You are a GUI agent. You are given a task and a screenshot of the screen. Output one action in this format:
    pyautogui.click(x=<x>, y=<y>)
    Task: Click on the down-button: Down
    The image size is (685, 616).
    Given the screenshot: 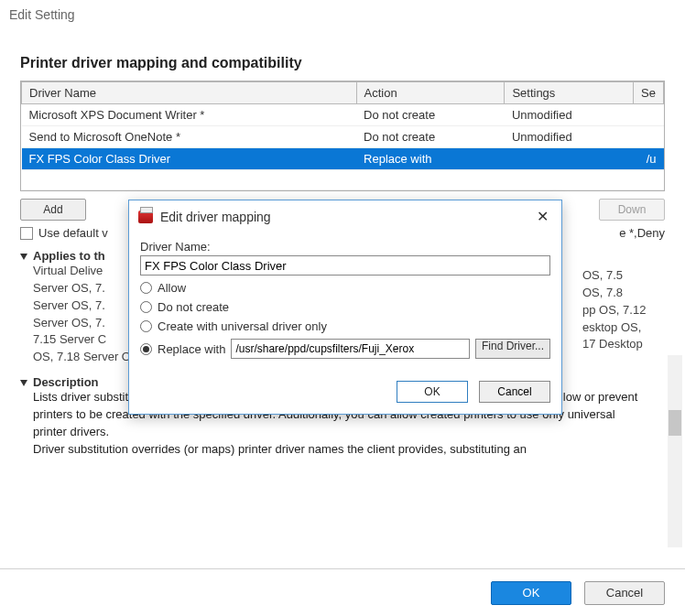 What is the action you would take?
    pyautogui.click(x=632, y=210)
    